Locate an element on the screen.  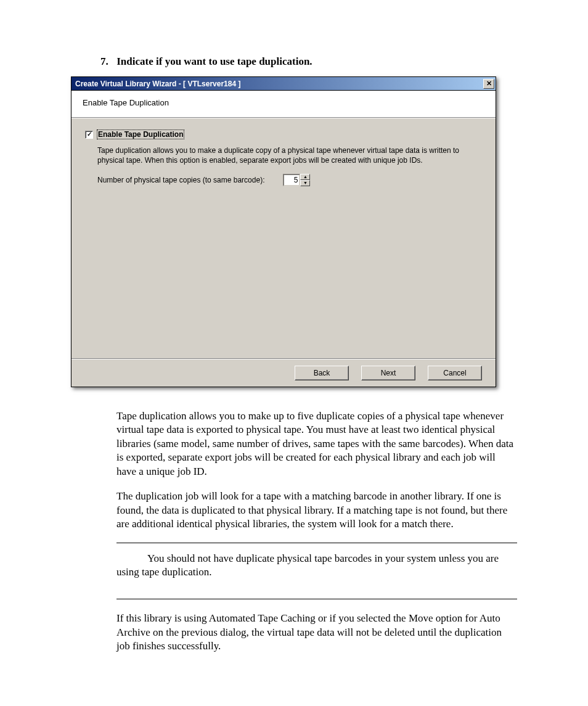
next-button: Next is located at coordinates (388, 373).